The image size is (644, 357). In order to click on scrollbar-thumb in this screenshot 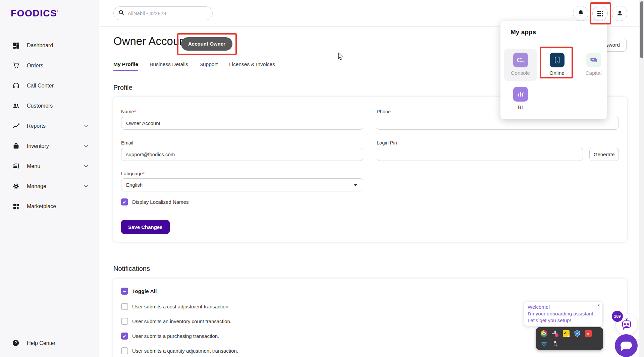, I will do `click(642, 30)`.